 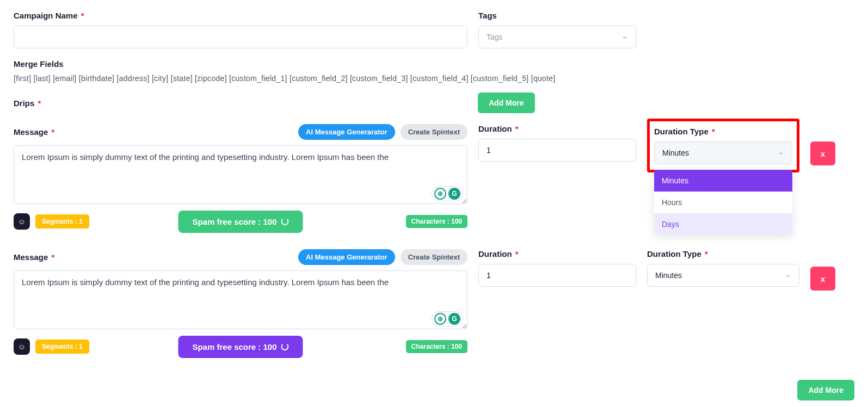 What do you see at coordinates (27, 103) in the screenshot?
I see `drips-label: Drips *` at bounding box center [27, 103].